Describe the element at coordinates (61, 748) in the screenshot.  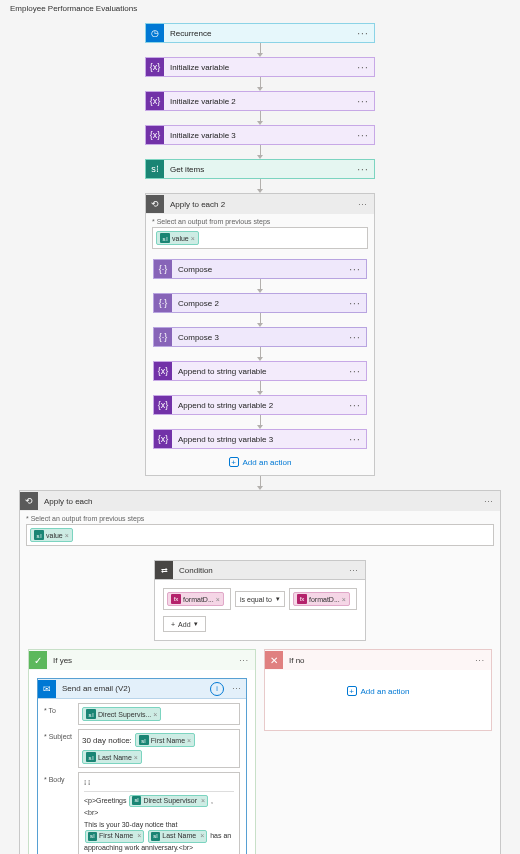
I see `subject-label: * Subject` at that location.